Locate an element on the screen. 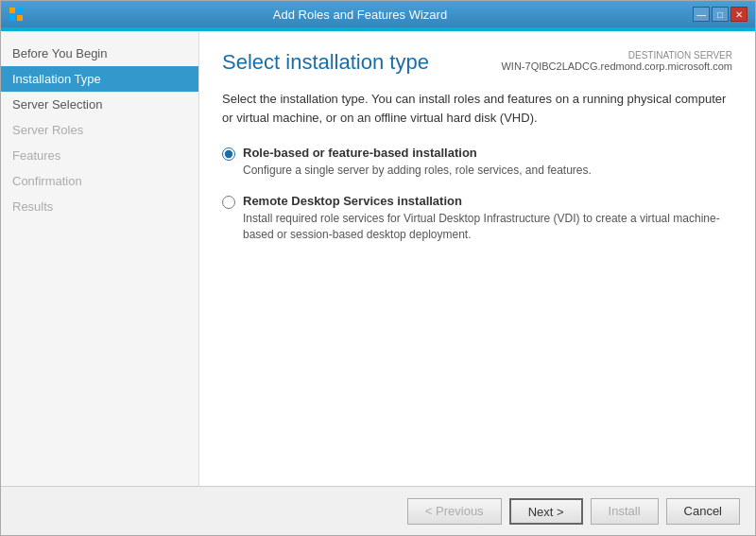 This screenshot has height=536, width=756. sidebar-item-server-roles: Server Roles is located at coordinates (100, 130).